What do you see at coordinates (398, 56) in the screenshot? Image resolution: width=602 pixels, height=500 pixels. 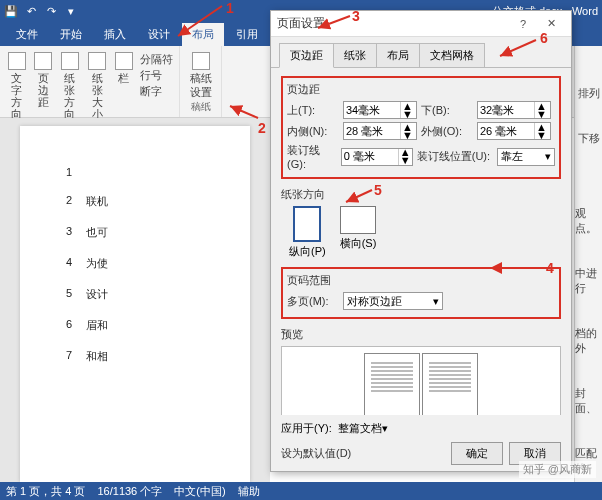 I see `tab-layout-dlg: 布局` at bounding box center [398, 56].